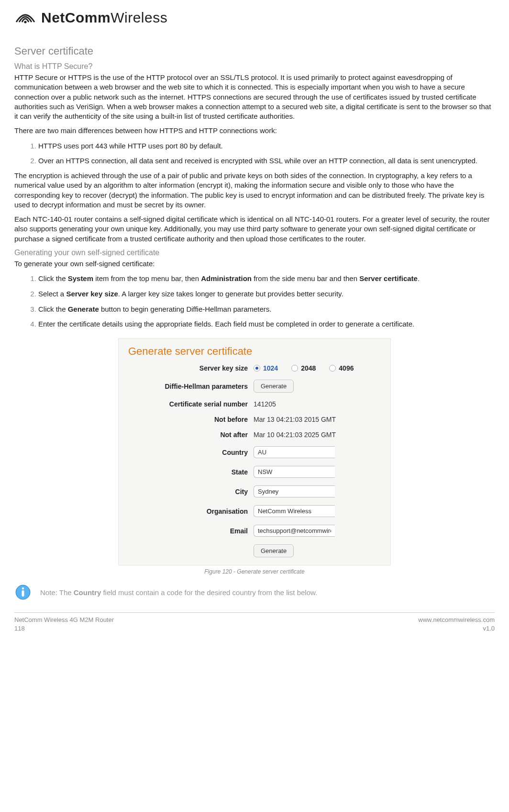  Describe the element at coordinates (303, 368) in the screenshot. I see `radio-keysize-2048: 2048` at that location.